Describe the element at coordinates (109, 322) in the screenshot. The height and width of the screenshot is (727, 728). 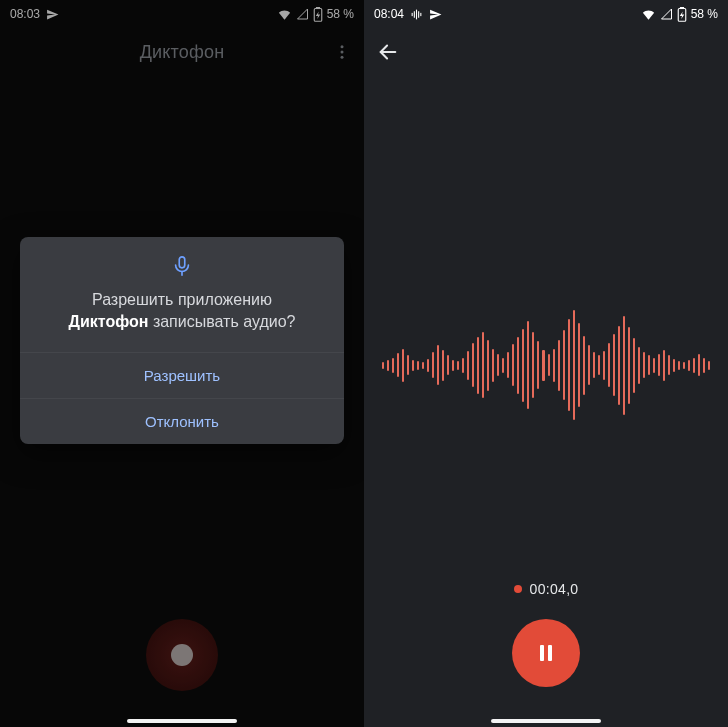
I see `permission-app-name: Диктофон` at that location.